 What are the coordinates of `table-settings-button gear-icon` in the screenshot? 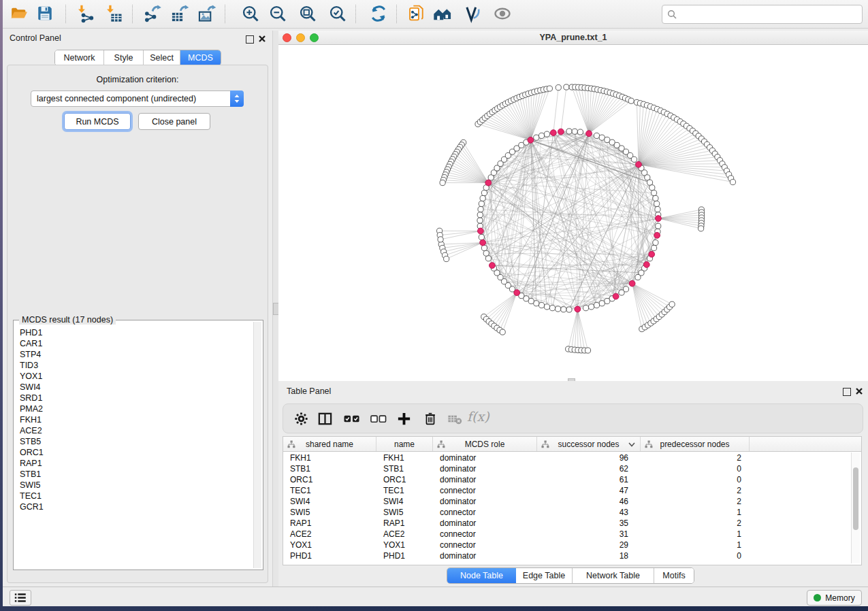 It's located at (301, 419).